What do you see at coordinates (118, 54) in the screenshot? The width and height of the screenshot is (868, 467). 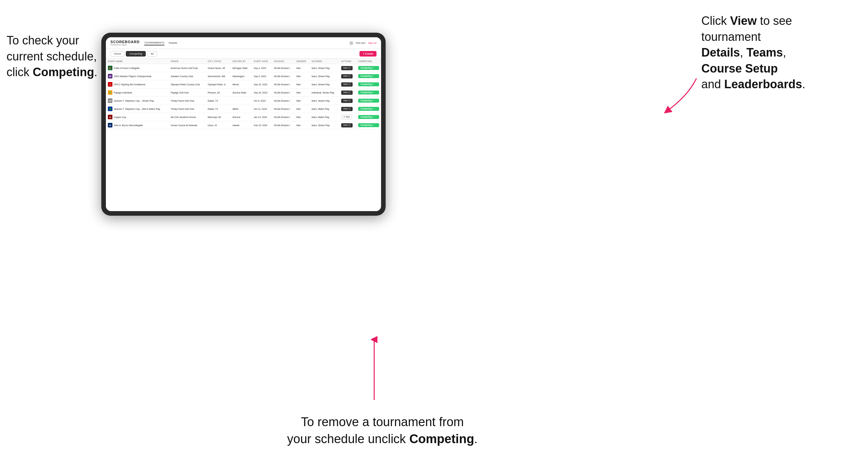 I see `filter-home: Home` at bounding box center [118, 54].